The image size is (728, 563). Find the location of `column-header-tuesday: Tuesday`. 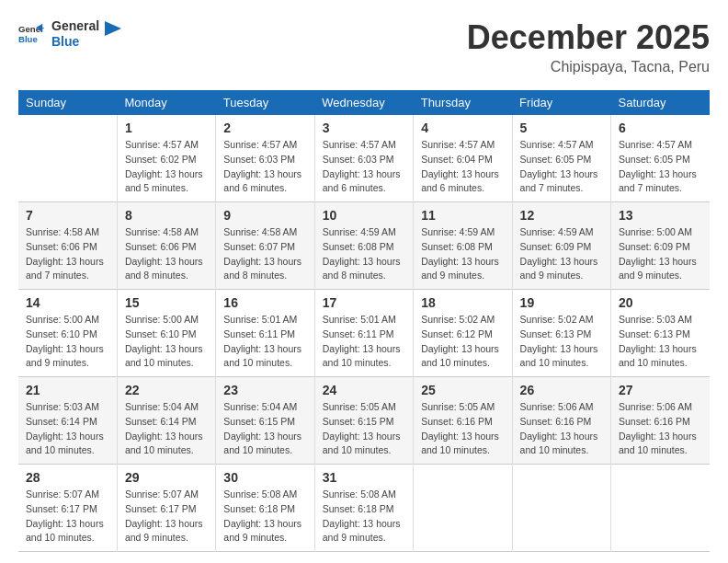

column-header-tuesday: Tuesday is located at coordinates (265, 103).